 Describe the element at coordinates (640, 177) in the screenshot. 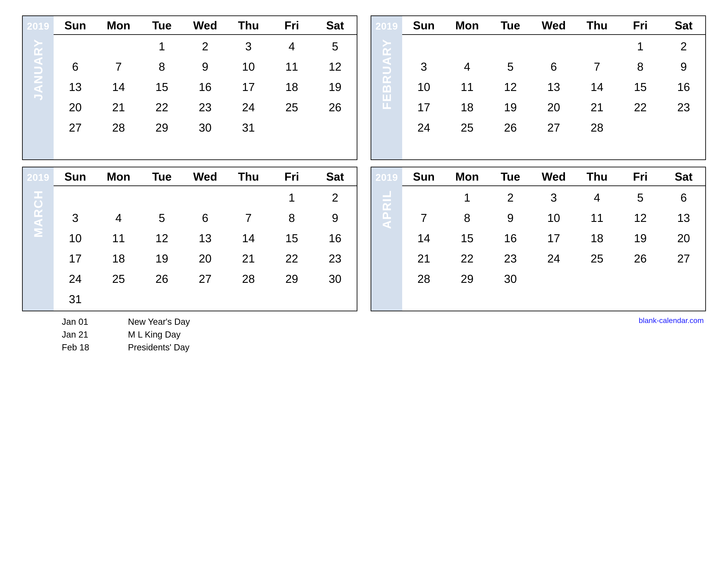

I see `dow-label: Fri` at that location.